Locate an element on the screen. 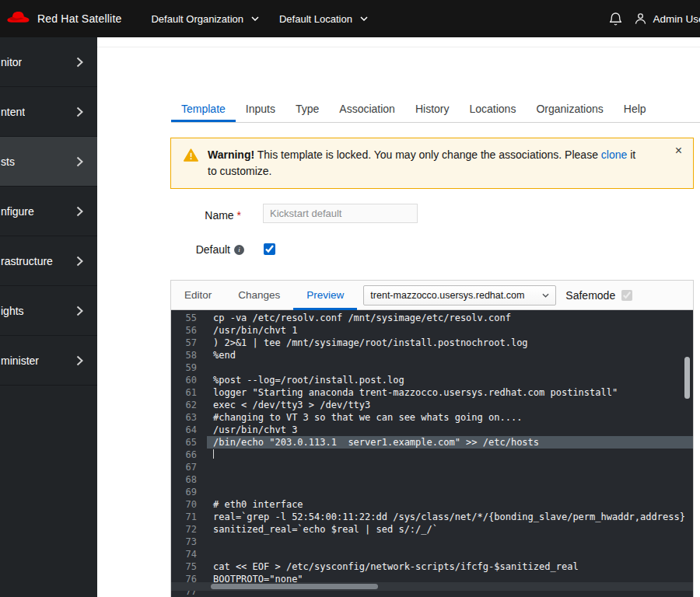  sidebar-item-monitor: nitor is located at coordinates (48, 62).